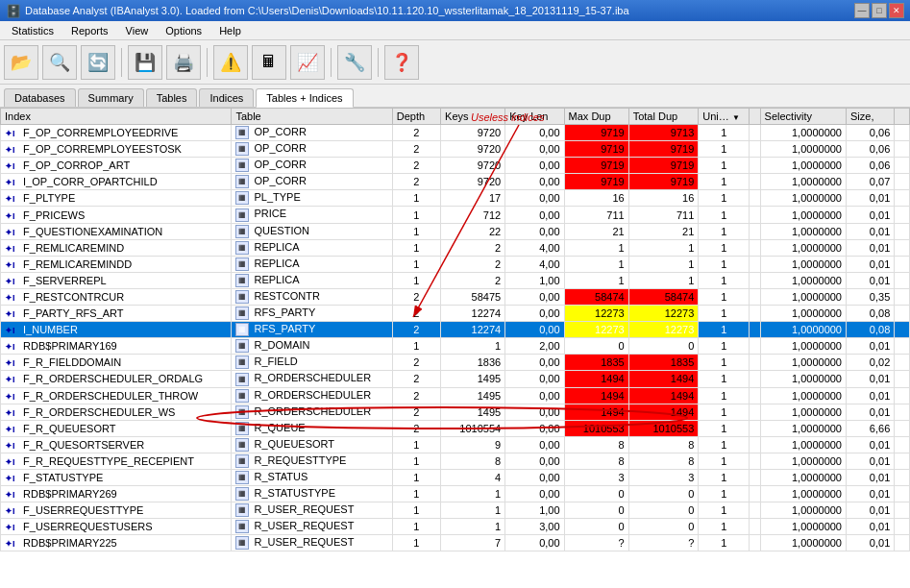  What do you see at coordinates (455, 477) in the screenshot?
I see `table-row: ✦I F_STATUSTYPE ▦ R_STATUS 1 4 0,00 3 3 …` at bounding box center [455, 477].